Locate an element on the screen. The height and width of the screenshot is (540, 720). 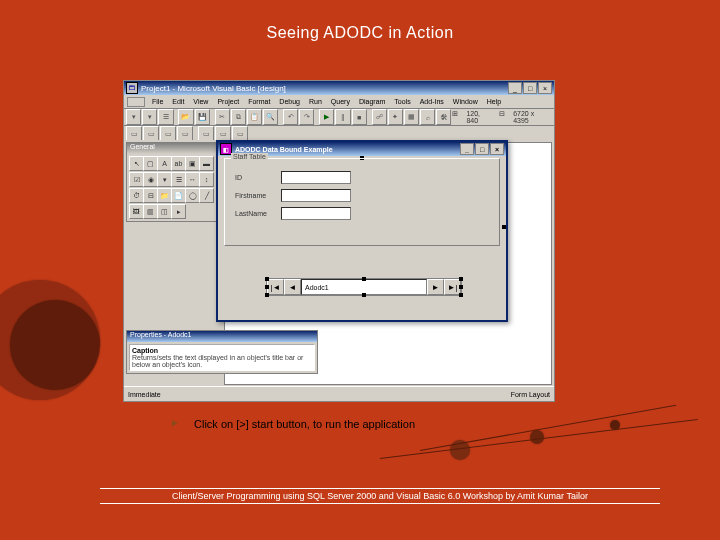
maximize-button: □ is located at coordinates (530, 88).